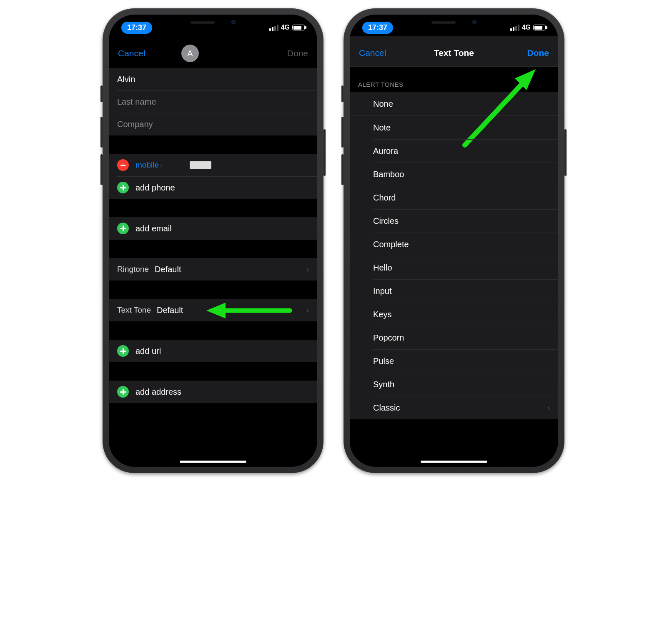  What do you see at coordinates (454, 268) in the screenshot?
I see `tone-option: Hello` at bounding box center [454, 268].